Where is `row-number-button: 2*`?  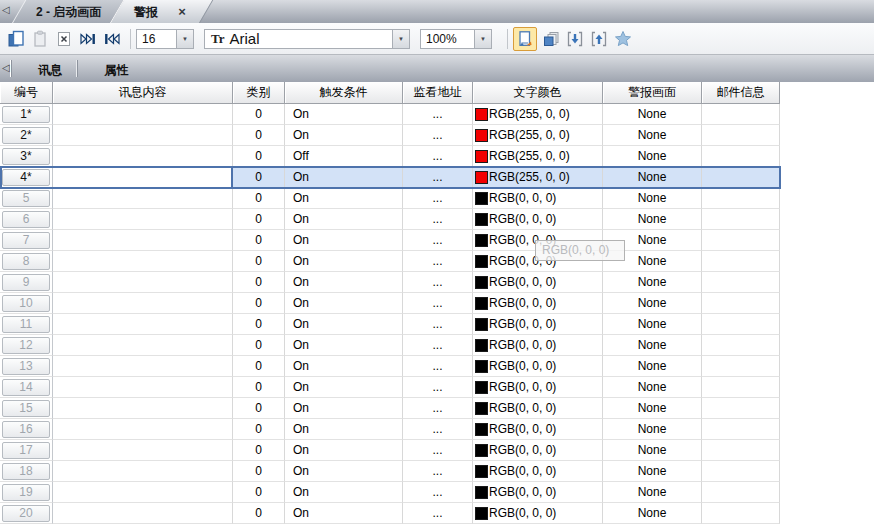 row-number-button: 2* is located at coordinates (26, 136).